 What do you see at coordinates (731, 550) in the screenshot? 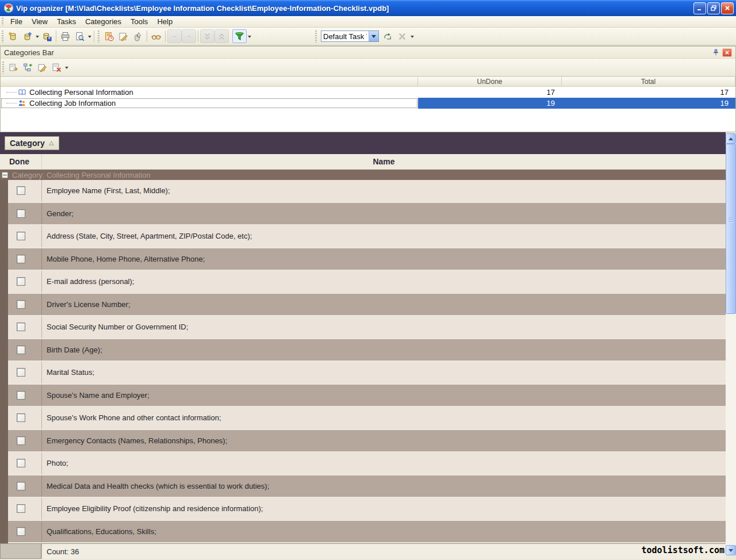
I see `scroll-down-button` at bounding box center [731, 550].